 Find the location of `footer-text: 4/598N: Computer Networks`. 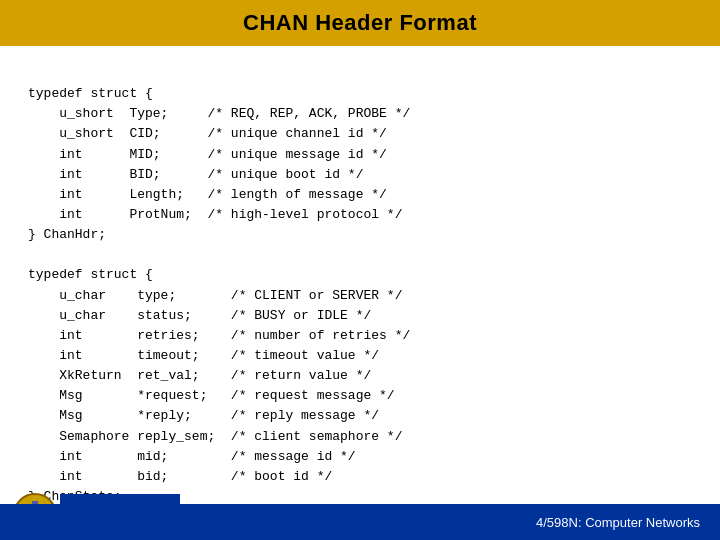

footer-text: 4/598N: Computer Networks is located at coordinates (618, 522).